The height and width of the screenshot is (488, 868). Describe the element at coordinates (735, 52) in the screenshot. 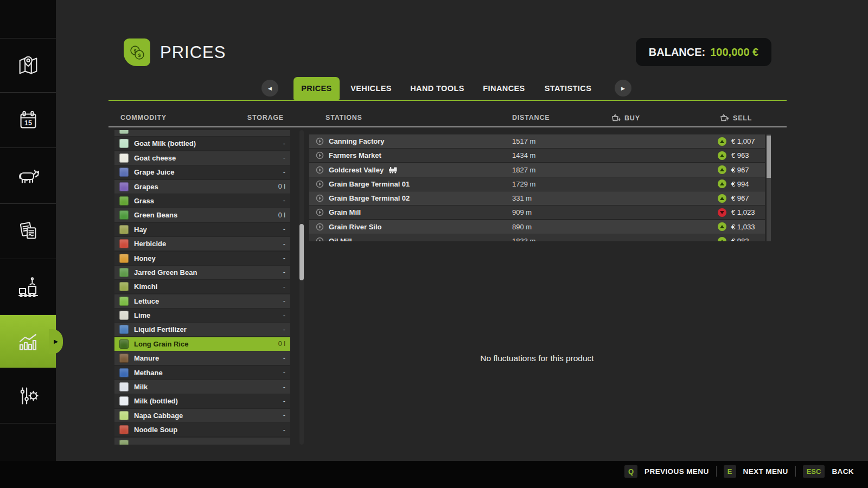

I see `balance-value: 100,000 €` at that location.